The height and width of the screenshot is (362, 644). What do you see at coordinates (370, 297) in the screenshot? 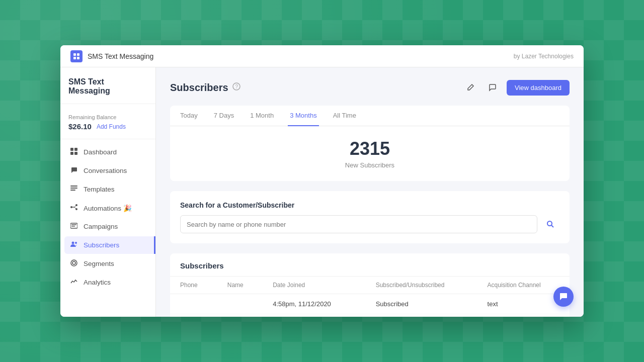
I see `subscribers-table: Phone Name Date Joined Subscribed/Unsubs…` at bounding box center [370, 297].